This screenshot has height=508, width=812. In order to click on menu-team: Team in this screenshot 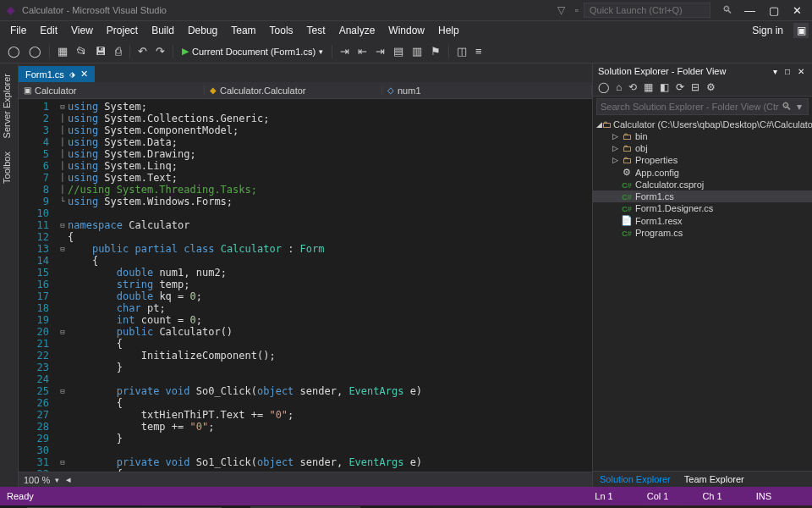, I will do `click(244, 30)`.